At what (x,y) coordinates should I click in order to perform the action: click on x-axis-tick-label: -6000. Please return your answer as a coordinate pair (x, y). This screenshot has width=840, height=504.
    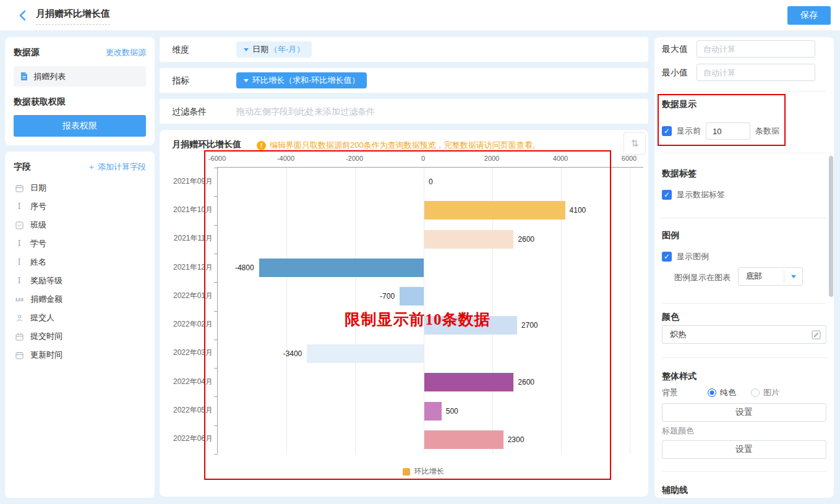
    Looking at the image, I should click on (217, 158).